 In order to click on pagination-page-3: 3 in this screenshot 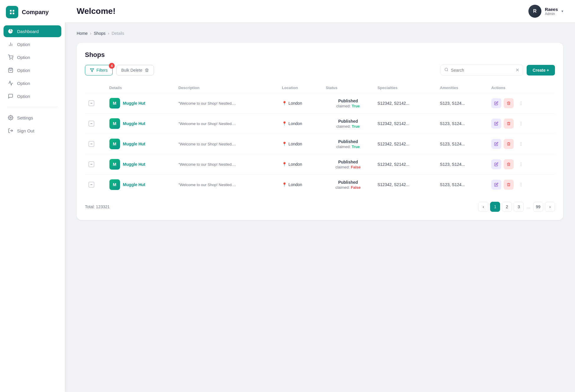, I will do `click(519, 207)`.